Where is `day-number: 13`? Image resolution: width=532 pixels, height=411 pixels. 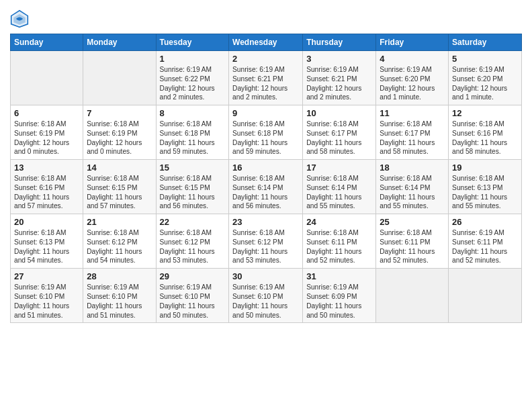 day-number: 13 is located at coordinates (47, 168).